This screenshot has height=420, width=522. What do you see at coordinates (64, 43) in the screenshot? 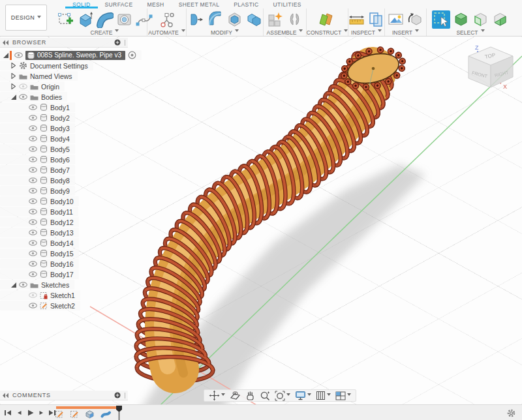
I see `browser-header: BROWSER` at bounding box center [64, 43].